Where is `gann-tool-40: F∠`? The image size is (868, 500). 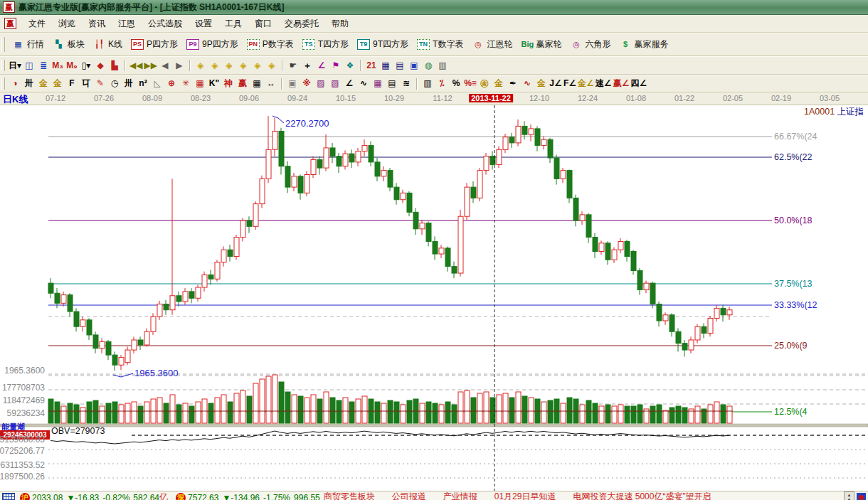
gann-tool-40: F∠ is located at coordinates (570, 84).